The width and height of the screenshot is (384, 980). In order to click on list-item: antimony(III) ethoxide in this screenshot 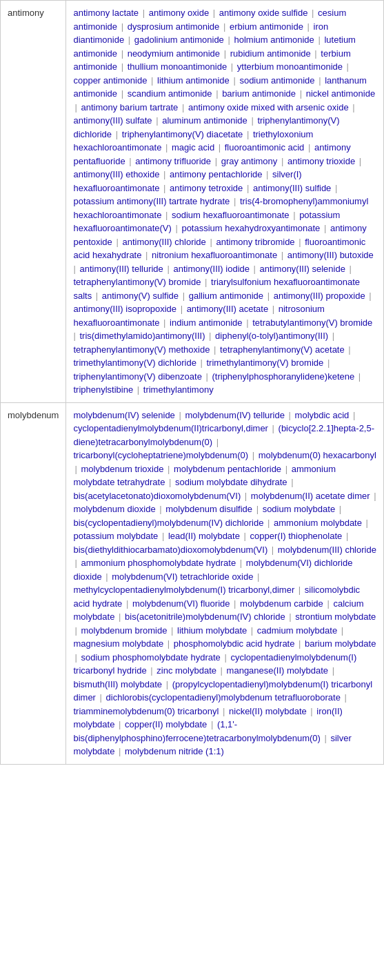, I will do `click(116, 174)`.